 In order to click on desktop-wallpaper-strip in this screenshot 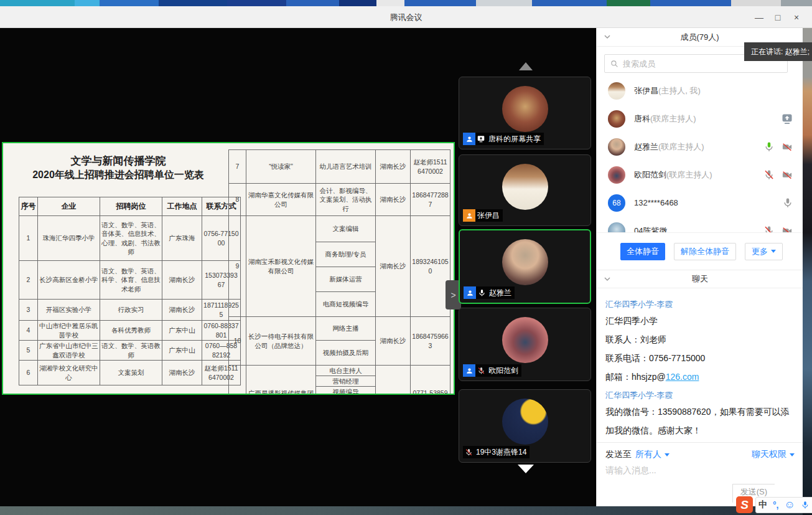, I will do `click(406, 511)`.